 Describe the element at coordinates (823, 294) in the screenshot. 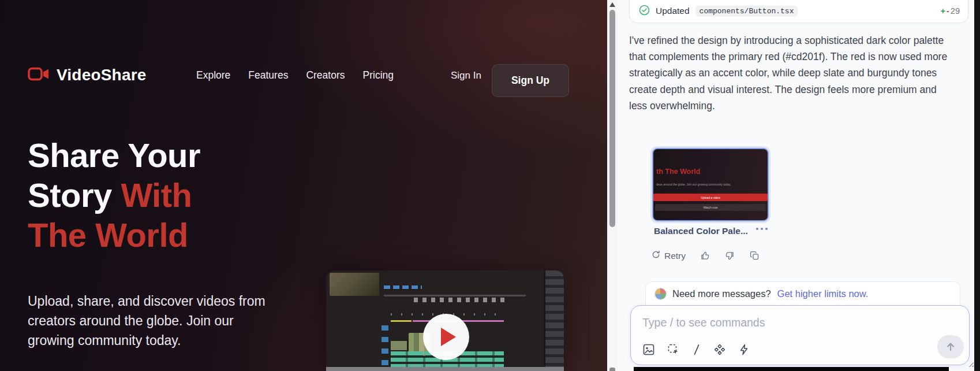

I see `higher-limits-link: Get higher limits now.` at that location.